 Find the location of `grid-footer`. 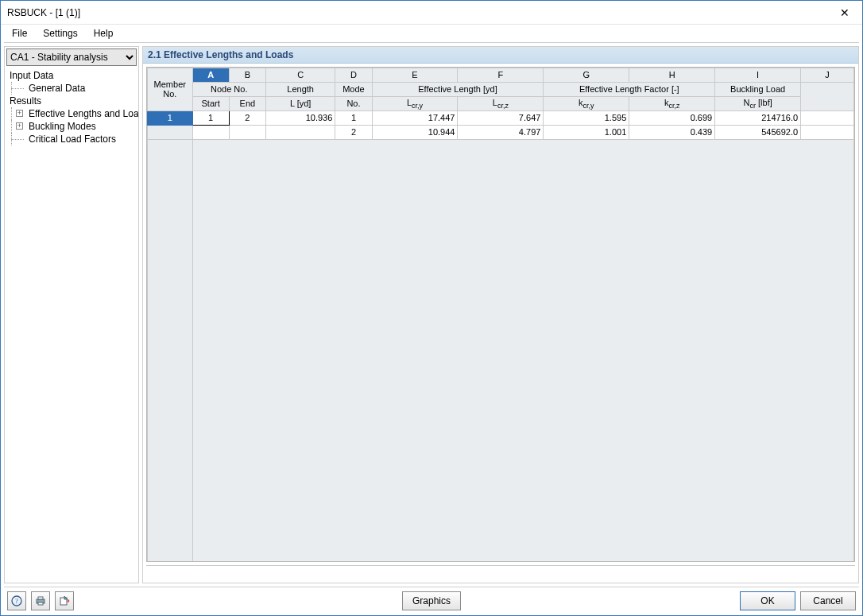

grid-footer is located at coordinates (501, 572).